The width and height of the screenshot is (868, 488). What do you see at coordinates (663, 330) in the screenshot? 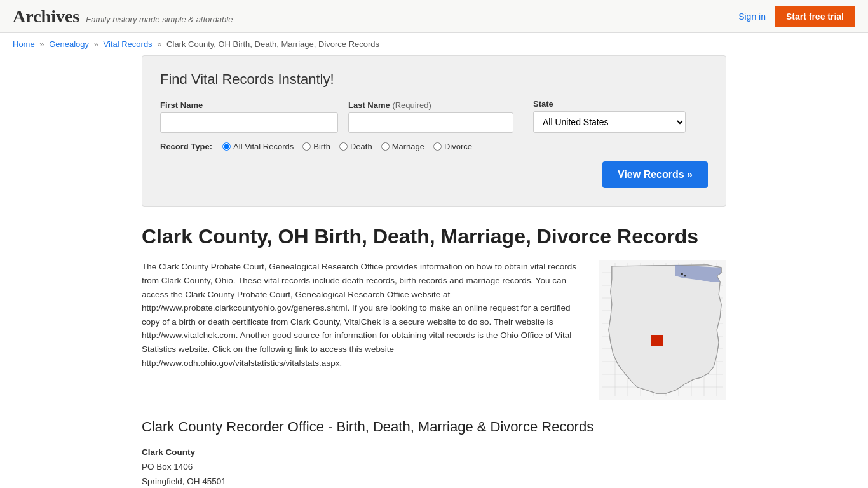
I see `ohio-map` at bounding box center [663, 330].